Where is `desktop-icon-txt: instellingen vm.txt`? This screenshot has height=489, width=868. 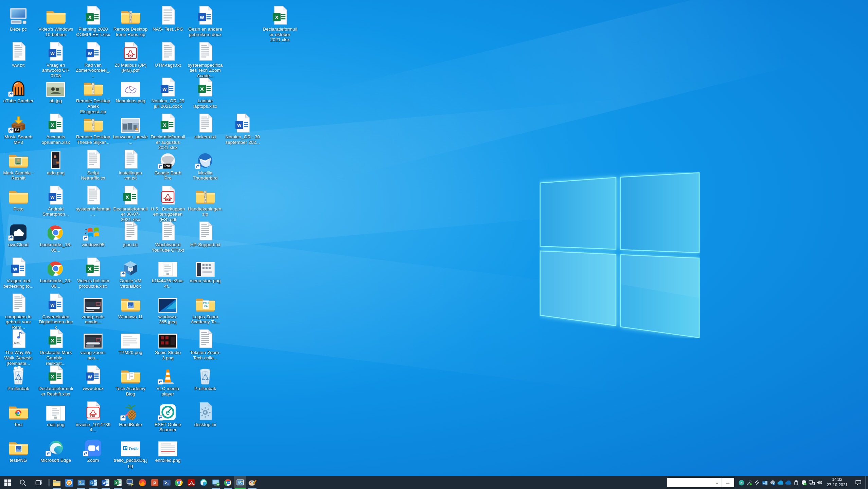
desktop-icon-txt: instellingen vm.txt is located at coordinates (130, 165).